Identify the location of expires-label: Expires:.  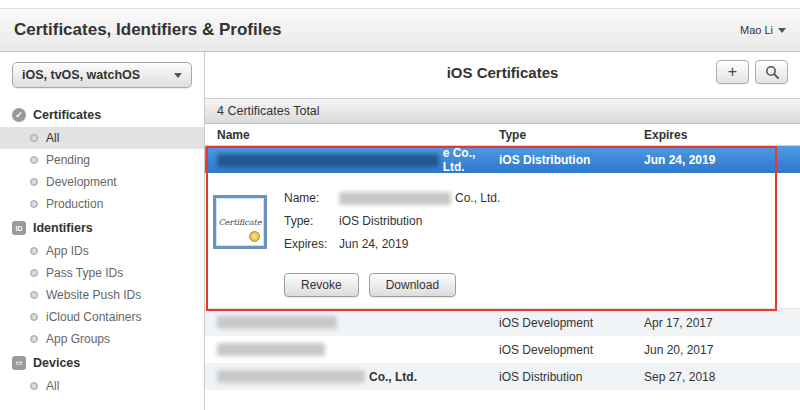
(312, 244).